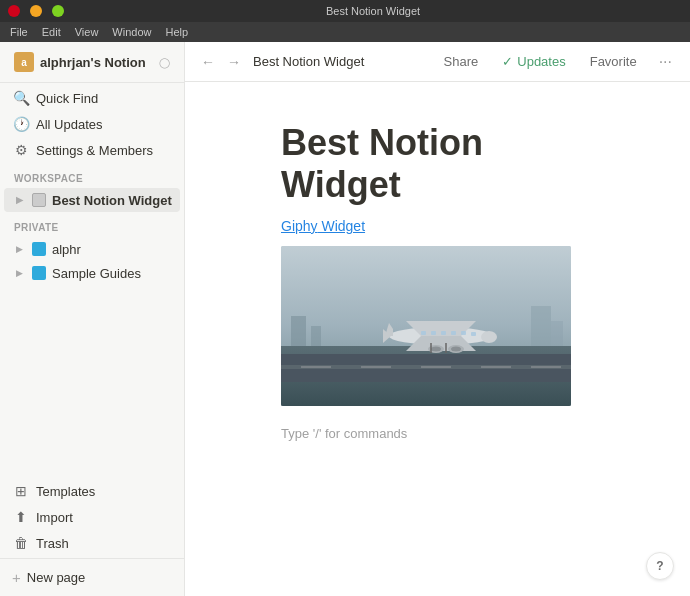 The width and height of the screenshot is (690, 596). Describe the element at coordinates (92, 200) in the screenshot. I see `workspace-pages: ▶ Best Notion Widget` at that location.